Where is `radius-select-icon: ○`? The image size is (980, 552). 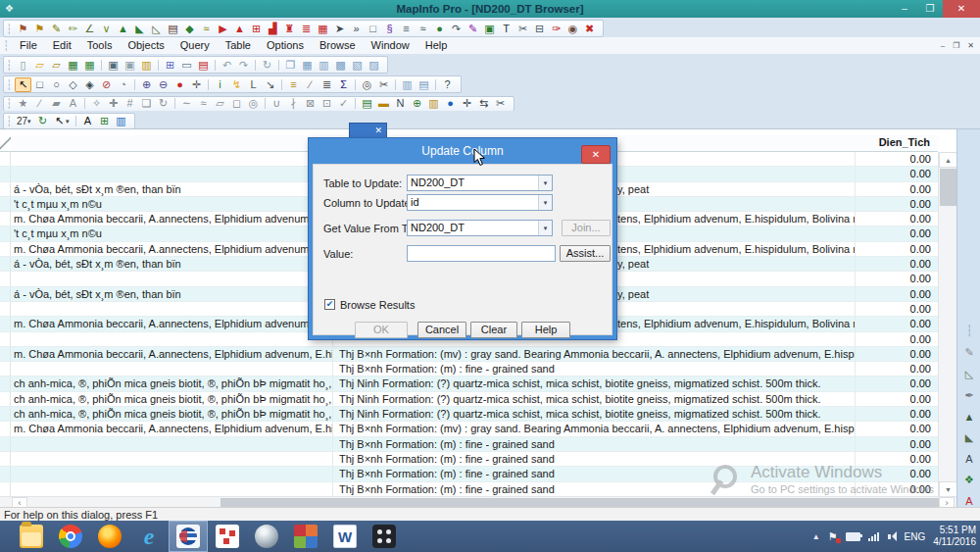 radius-select-icon: ○ is located at coordinates (57, 84).